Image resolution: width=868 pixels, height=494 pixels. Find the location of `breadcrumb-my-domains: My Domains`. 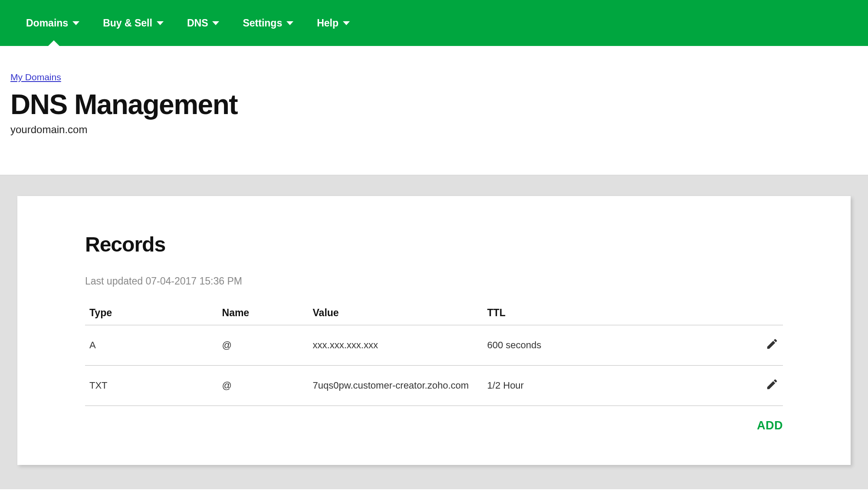

breadcrumb-my-domains: My Domains is located at coordinates (36, 77).